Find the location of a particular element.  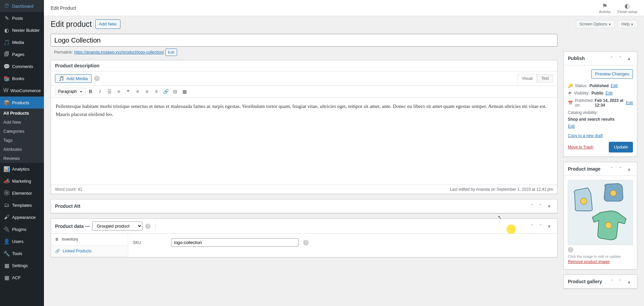

sidebar-item-media: 🎵Media is located at coordinates (22, 42).